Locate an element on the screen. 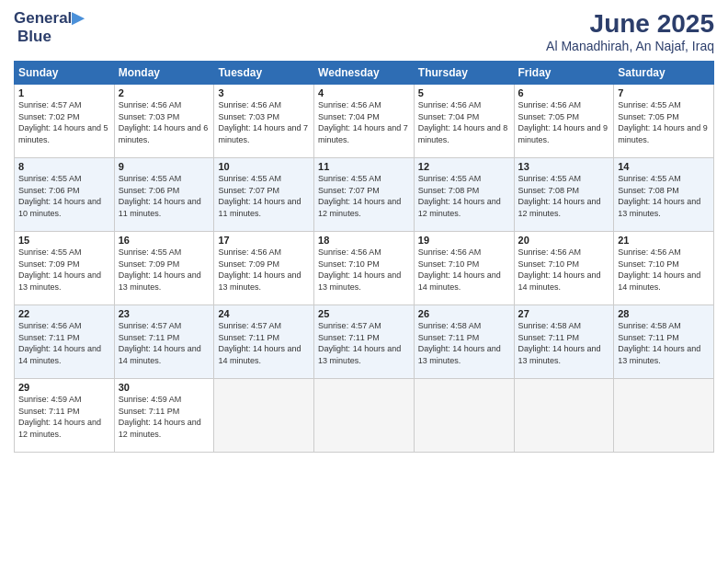  day-number: 26 is located at coordinates (464, 314).